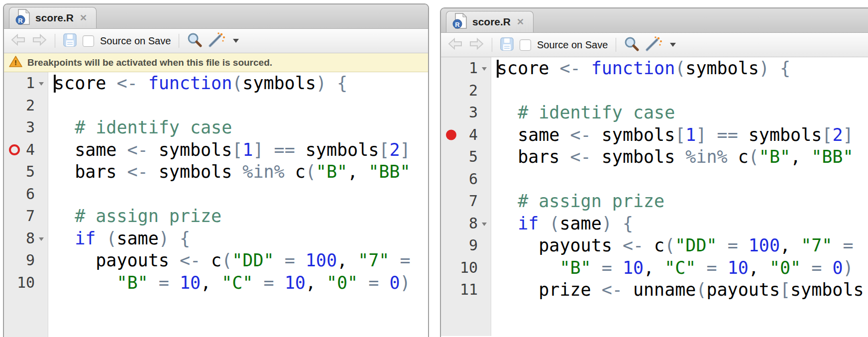 This screenshot has height=337, width=868. What do you see at coordinates (466, 290) in the screenshot?
I see `gutter-cell: 11` at bounding box center [466, 290].